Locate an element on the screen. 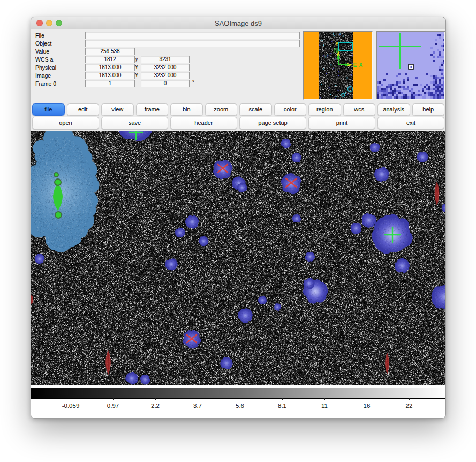  button-page-setup: page setup is located at coordinates (273, 123).